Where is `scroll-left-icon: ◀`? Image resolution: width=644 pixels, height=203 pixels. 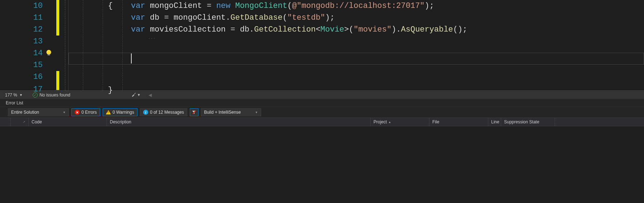
scroll-left-icon: ◀ is located at coordinates (150, 95).